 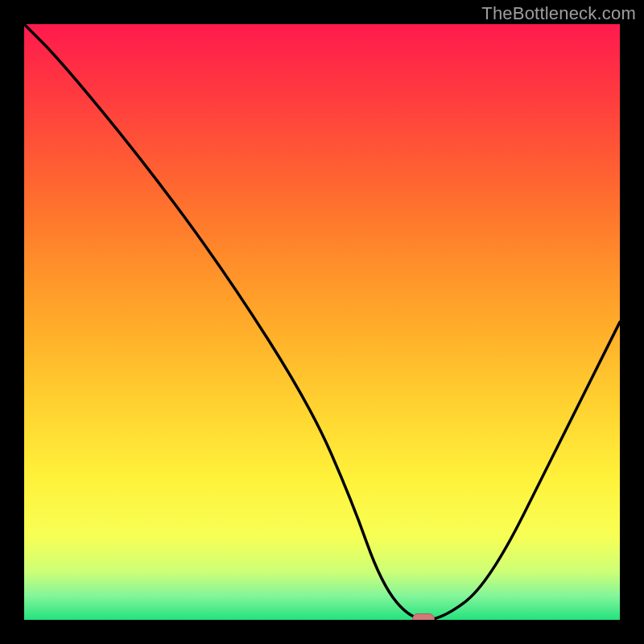 I want to click on optimal-marker, so click(x=423, y=617).